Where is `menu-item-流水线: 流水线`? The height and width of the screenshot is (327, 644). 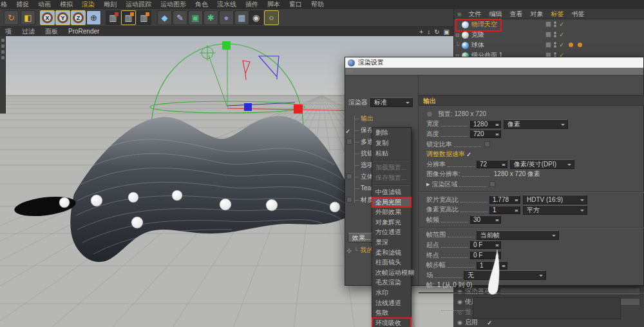
menu-item-流水线: 流水线 is located at coordinates (227, 5).